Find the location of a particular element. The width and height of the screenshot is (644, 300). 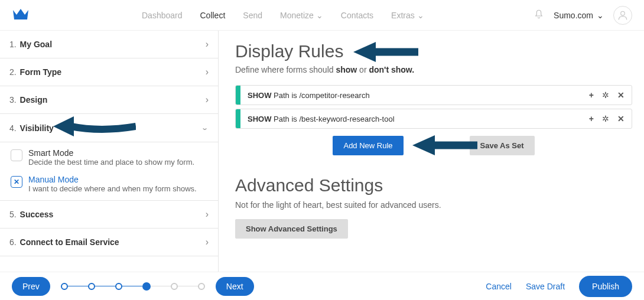

next-button: Next is located at coordinates (235, 286).